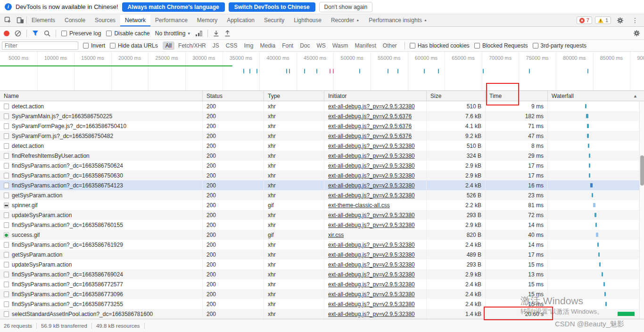 The image size is (644, 332). Describe the element at coordinates (135, 20) in the screenshot. I see `tab-network: Network` at that location.